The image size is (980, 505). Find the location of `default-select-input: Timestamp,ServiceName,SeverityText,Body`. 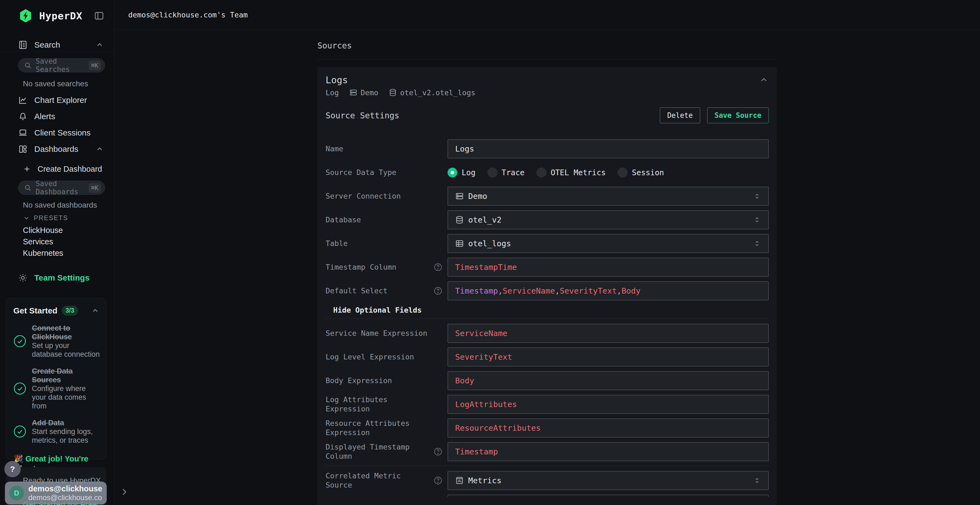

default-select-input: Timestamp,ServiceName,SeverityText,Body is located at coordinates (608, 291).